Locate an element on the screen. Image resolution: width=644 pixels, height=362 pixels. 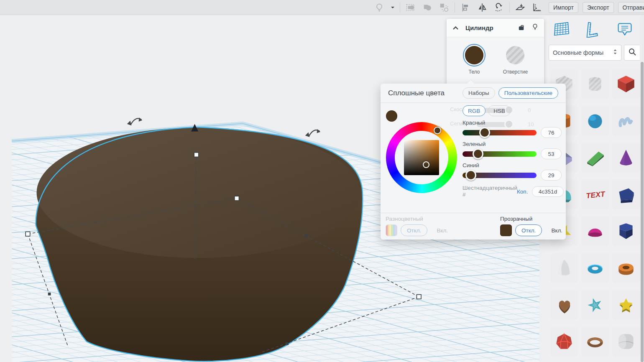
workplane-grid-icon is located at coordinates (561, 29).